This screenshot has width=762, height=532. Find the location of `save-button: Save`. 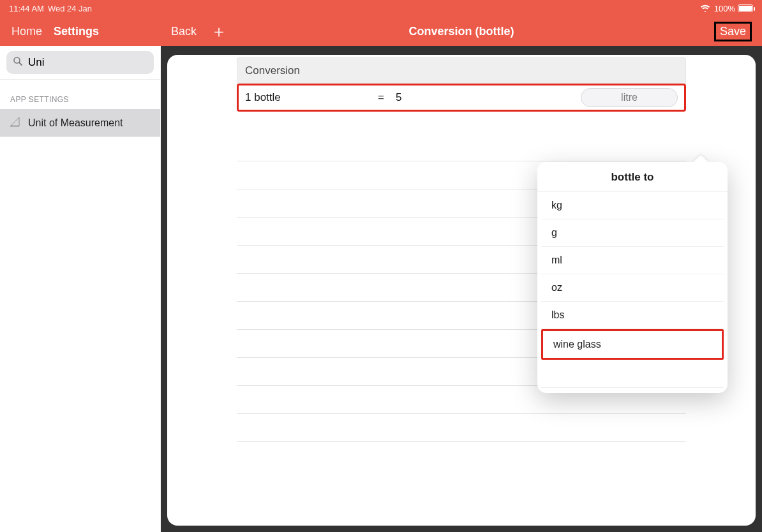

save-button: Save is located at coordinates (733, 32).